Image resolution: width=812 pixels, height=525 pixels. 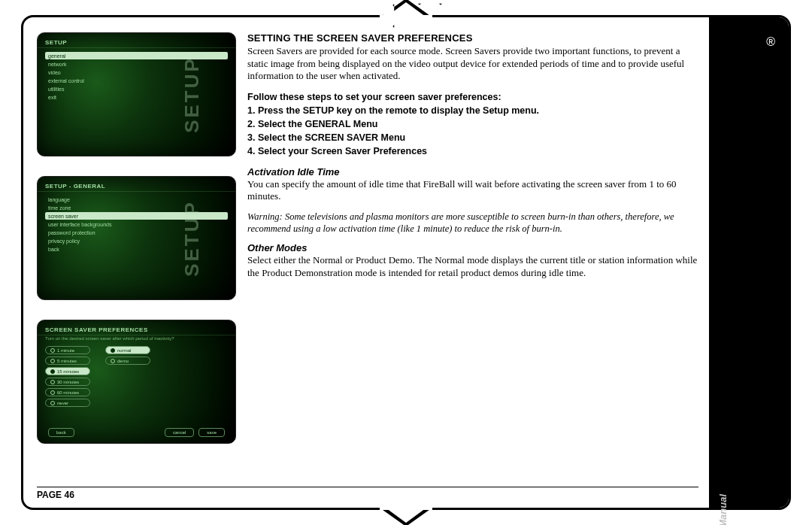 I want to click on option-15-minutes: 15 minutes, so click(x=68, y=372).